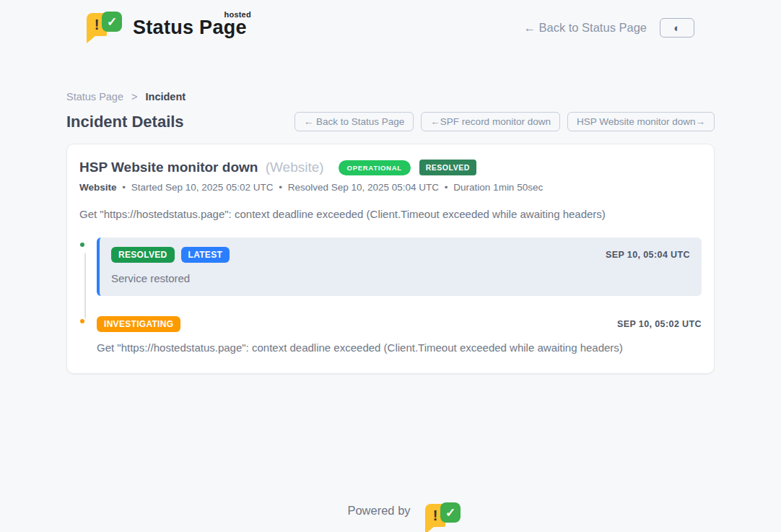 The width and height of the screenshot is (781, 532). What do you see at coordinates (390, 97) in the screenshot?
I see `breadcrumb: Status Page > Incident` at bounding box center [390, 97].